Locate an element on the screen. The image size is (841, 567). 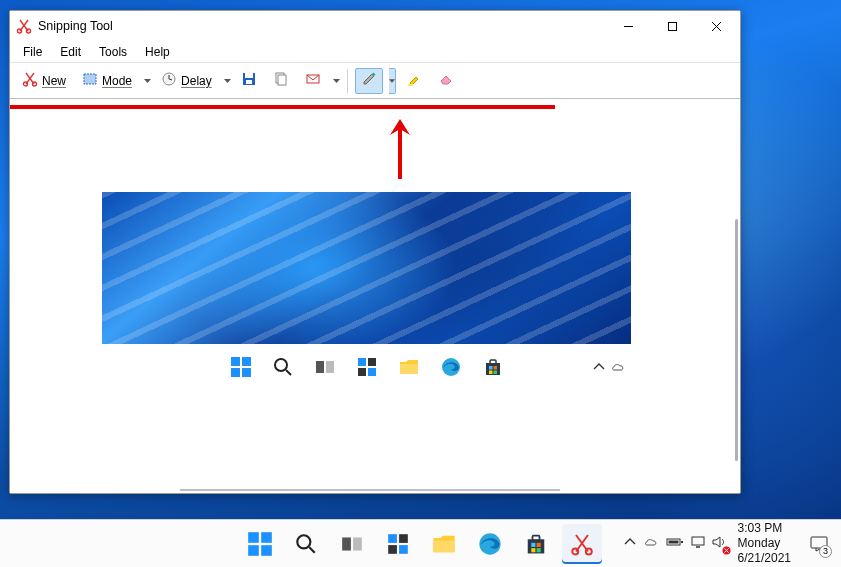
highlighter-button is located at coordinates (414, 81).